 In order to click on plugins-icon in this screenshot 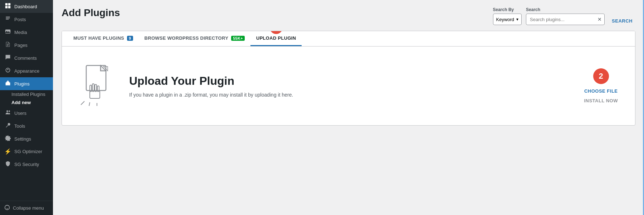, I will do `click(8, 84)`.